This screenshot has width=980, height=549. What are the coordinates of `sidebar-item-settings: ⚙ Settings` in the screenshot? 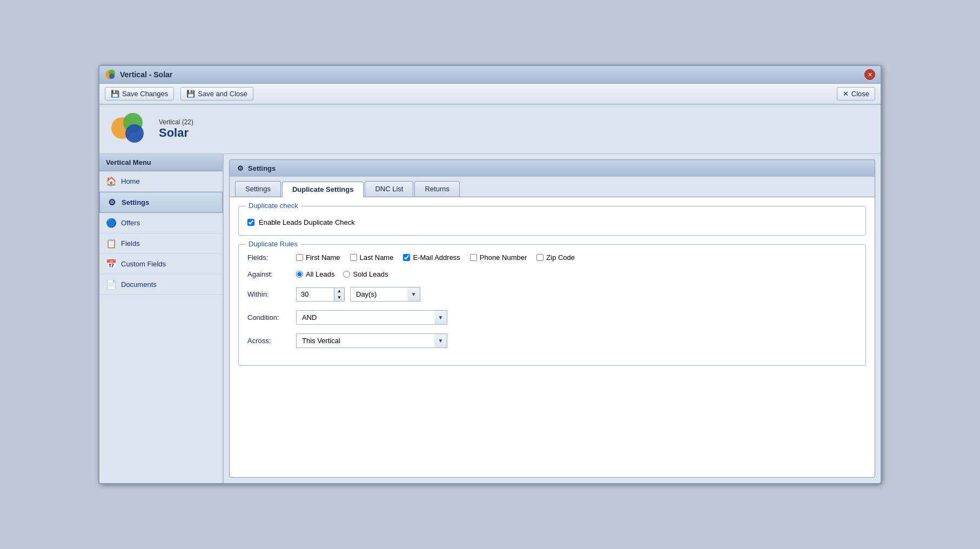 It's located at (161, 202).